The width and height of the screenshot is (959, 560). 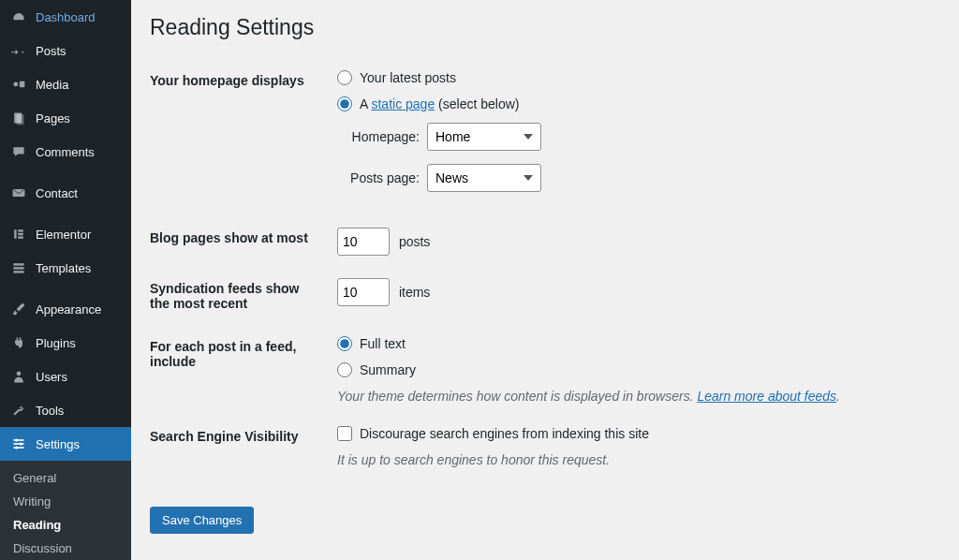 What do you see at coordinates (19, 118) in the screenshot?
I see `pages-icon` at bounding box center [19, 118].